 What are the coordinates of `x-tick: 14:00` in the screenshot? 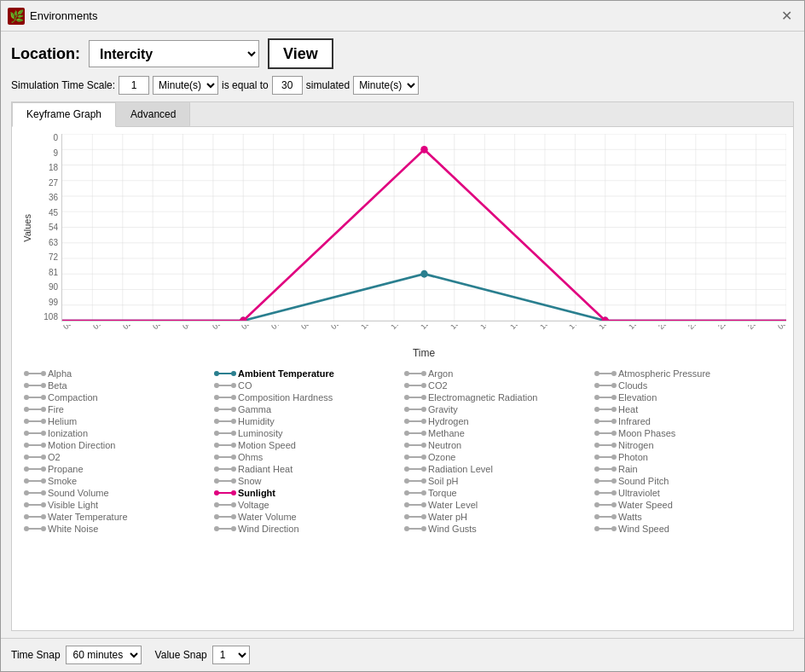 It's located at (485, 327).